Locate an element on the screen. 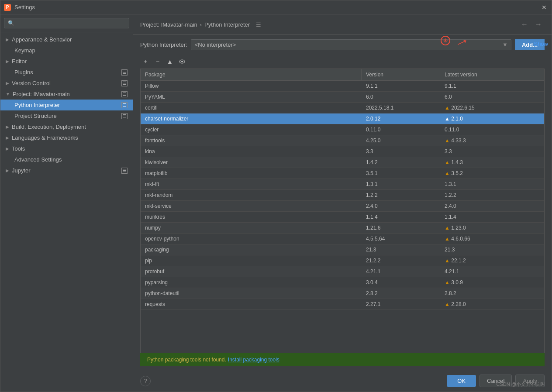  cell-latest: 1.3.1 is located at coordinates (488, 184).